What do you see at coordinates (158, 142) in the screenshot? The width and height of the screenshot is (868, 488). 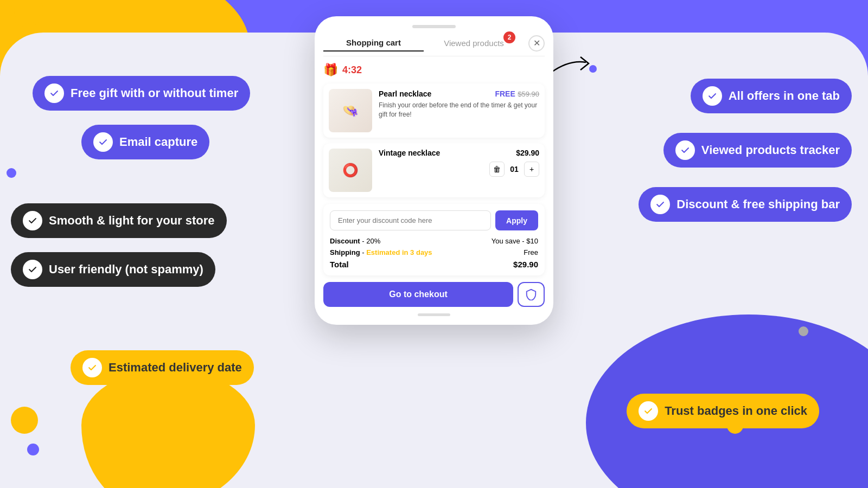 I see `email-capture-label: Email capture` at bounding box center [158, 142].